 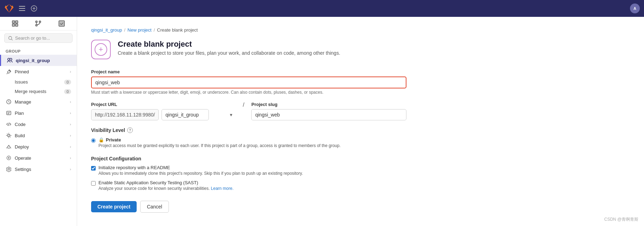 I want to click on sidebar-search-area: Search or go to..., so click(x=39, y=38).